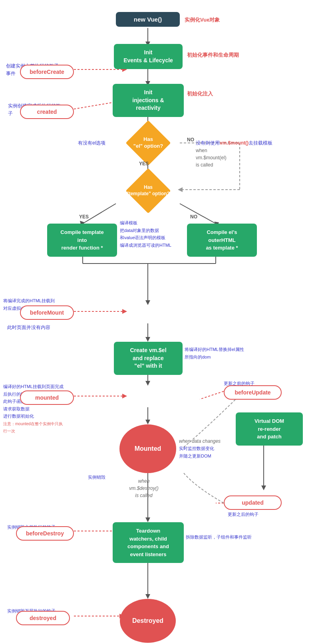 The image size is (336, 644). I want to click on create-vm-box: Create vm.$el and replace "el" with it, so click(148, 359).